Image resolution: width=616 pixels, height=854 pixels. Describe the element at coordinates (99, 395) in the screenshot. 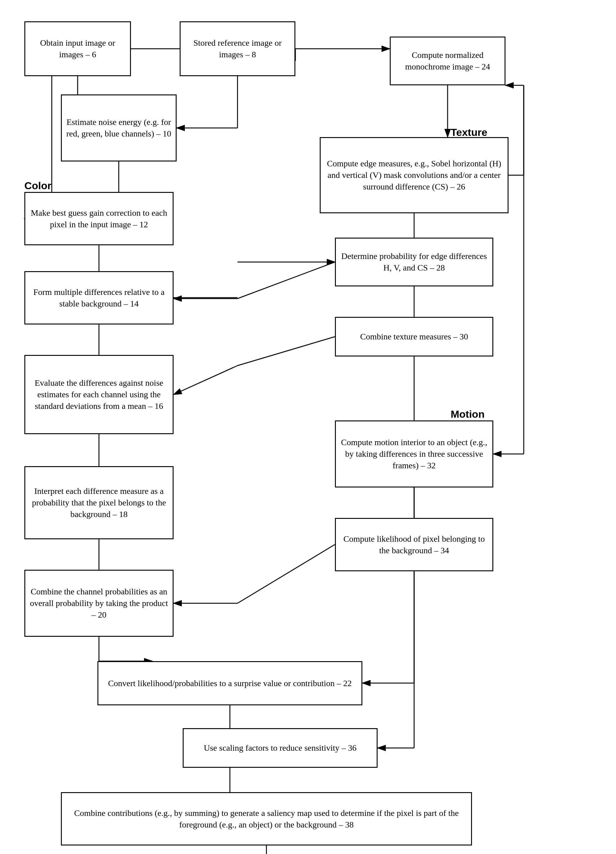

I see `box-16: Evaluate the differences against noise e…` at that location.